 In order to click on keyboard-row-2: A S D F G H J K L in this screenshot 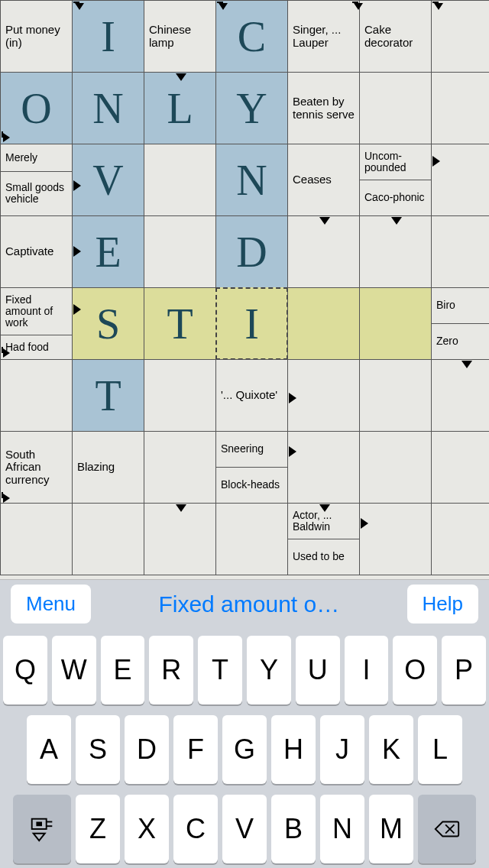, I will do `click(244, 750)`.